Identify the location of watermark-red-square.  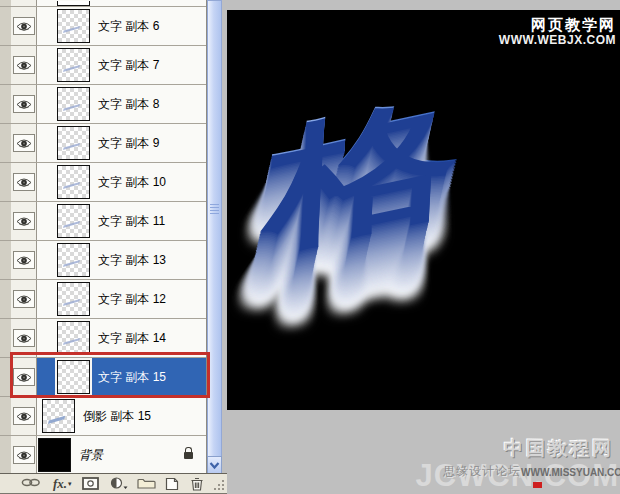
(538, 485).